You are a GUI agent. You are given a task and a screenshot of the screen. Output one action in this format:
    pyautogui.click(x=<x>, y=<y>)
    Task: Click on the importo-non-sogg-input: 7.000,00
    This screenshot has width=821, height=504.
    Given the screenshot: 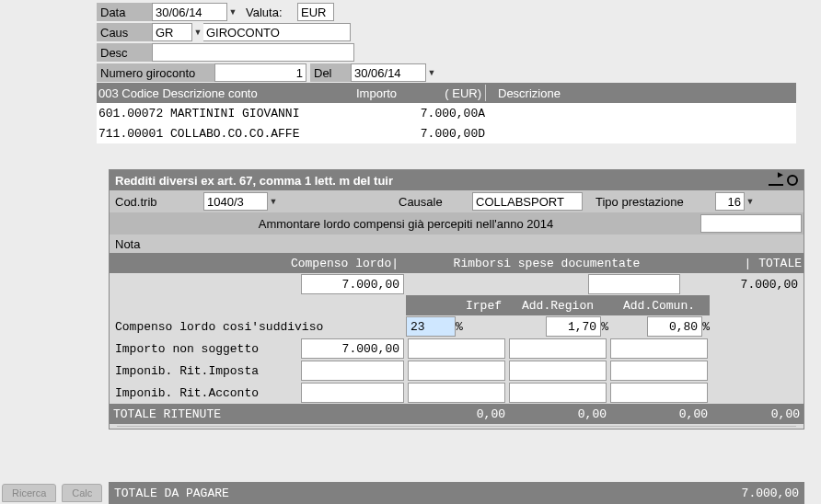 What is the action you would take?
    pyautogui.click(x=353, y=349)
    